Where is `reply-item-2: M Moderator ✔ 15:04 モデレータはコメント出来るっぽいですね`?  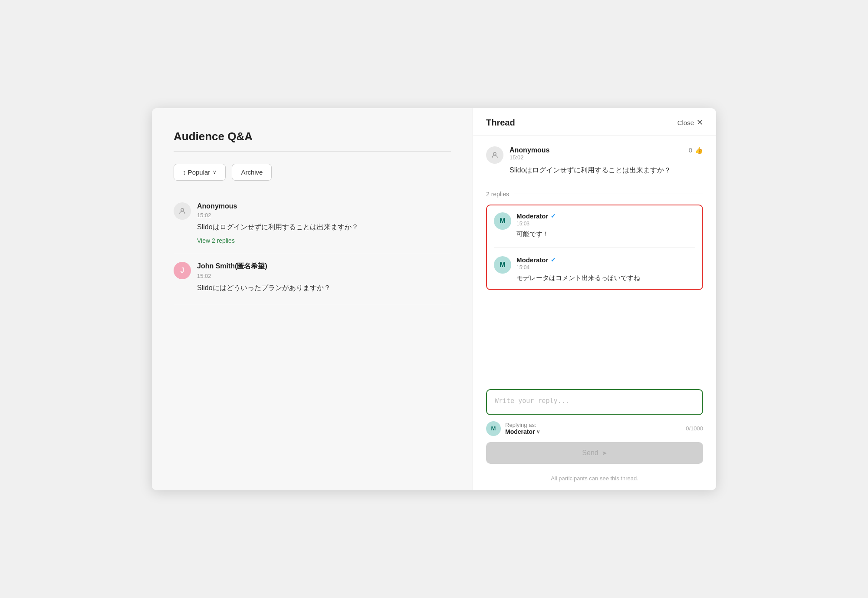
reply-item-2: M Moderator ✔ 15:04 モデレータはコメント出来るっぽいですね is located at coordinates (595, 269).